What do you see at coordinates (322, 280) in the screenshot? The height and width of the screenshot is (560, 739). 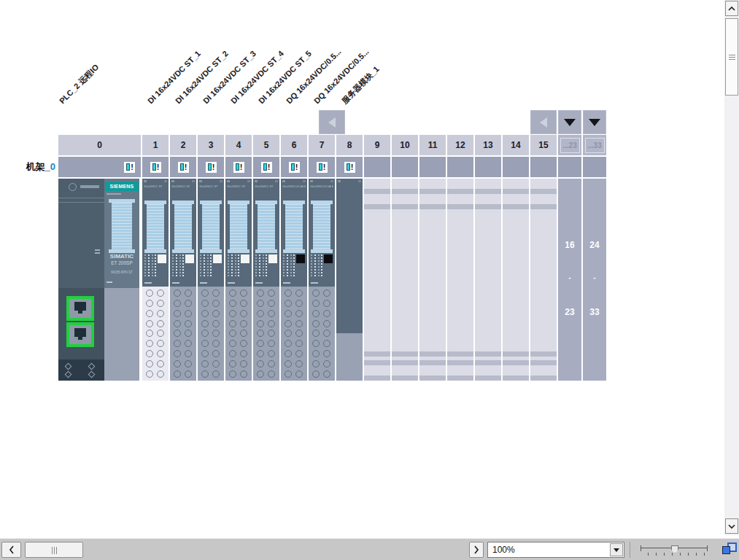 I see `module-area-7: 16x24VDC/0.5A ST` at bounding box center [322, 280].